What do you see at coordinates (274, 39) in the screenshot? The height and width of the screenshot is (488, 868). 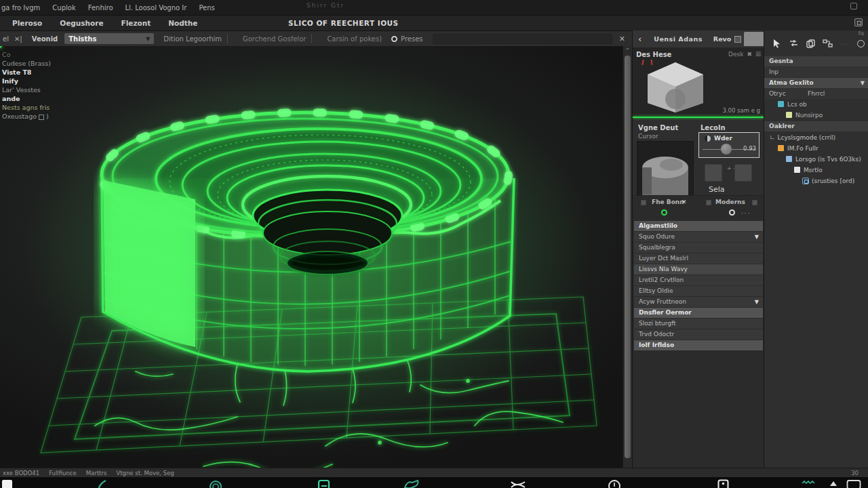 I see `toolbar-item: Gorchend Gosfelor` at bounding box center [274, 39].